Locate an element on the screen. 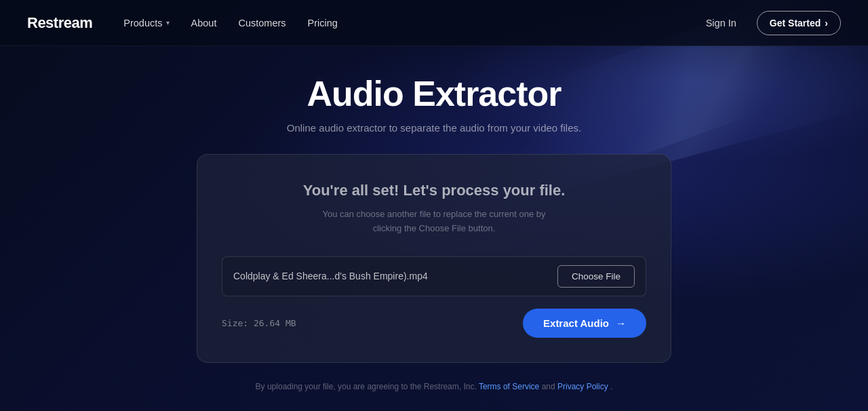 The image size is (868, 411). extract-audio-button: Extract Audio → is located at coordinates (585, 323).